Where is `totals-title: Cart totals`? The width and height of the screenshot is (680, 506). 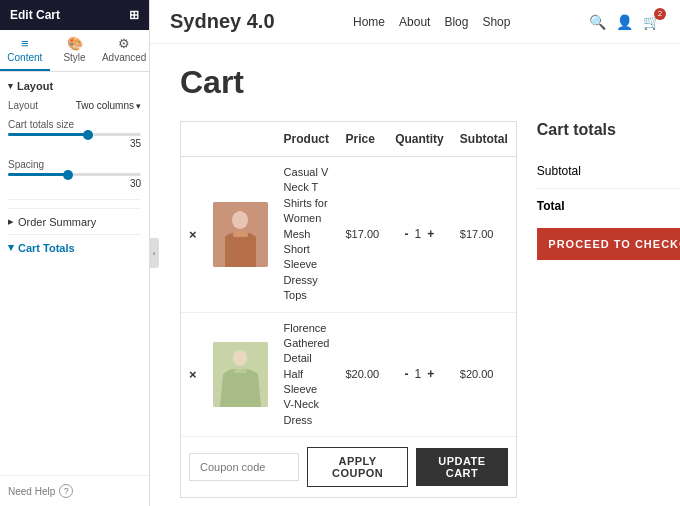 totals-title: Cart totals is located at coordinates (608, 130).